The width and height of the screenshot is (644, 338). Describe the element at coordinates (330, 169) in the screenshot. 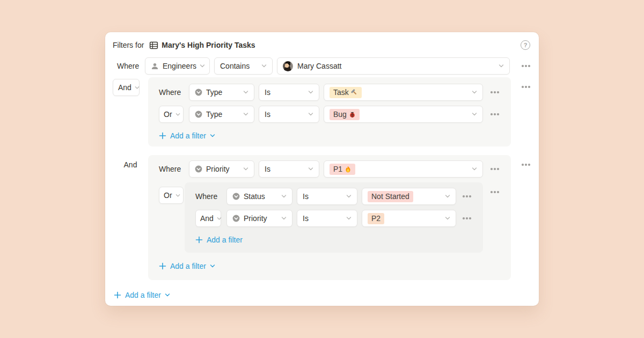

I see `filter-rule-row: Where Priority Is P1` at that location.